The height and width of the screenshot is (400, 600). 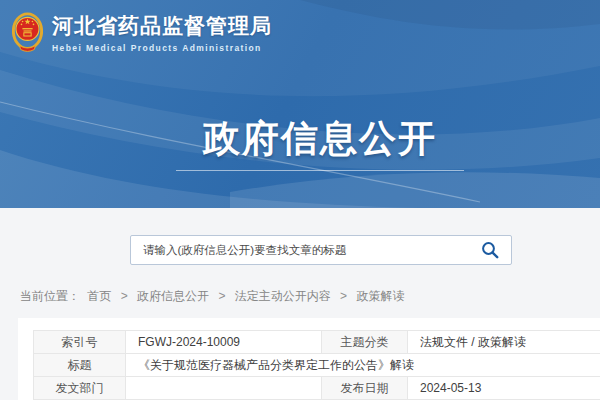 I want to click on index-number-value: FGWJ-2024-10009, so click(x=224, y=342).